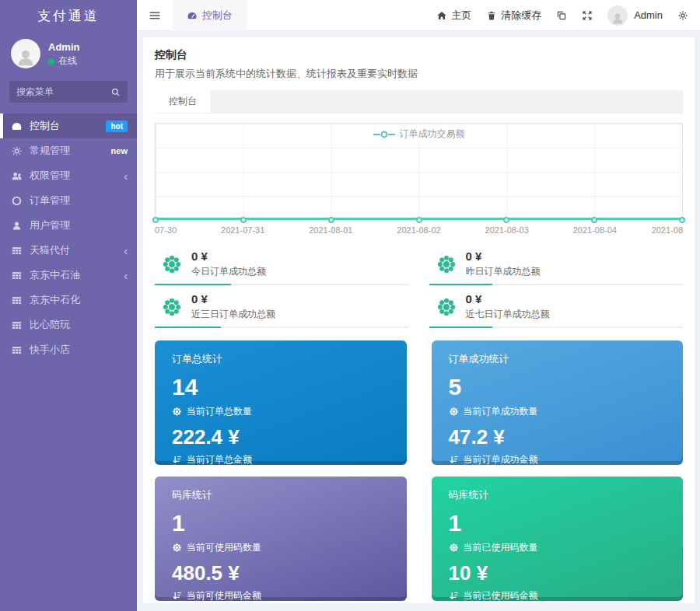 This screenshot has height=611, width=700. I want to click on sidebar-menu-item: 权限管理 ‹, so click(68, 176).